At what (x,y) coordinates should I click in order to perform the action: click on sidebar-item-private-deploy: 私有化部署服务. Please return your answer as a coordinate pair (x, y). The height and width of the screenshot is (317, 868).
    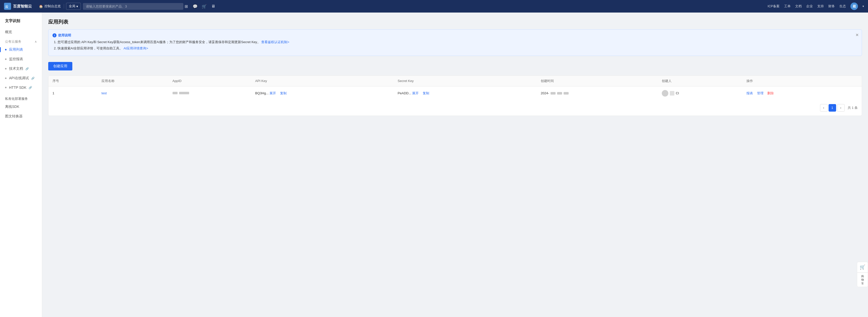
    Looking at the image, I should click on (21, 98).